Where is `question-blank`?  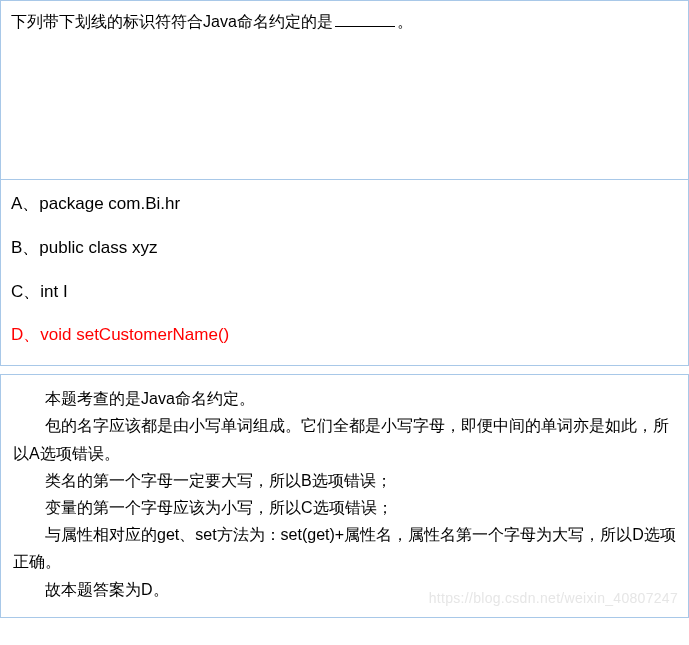
question-blank is located at coordinates (365, 19).